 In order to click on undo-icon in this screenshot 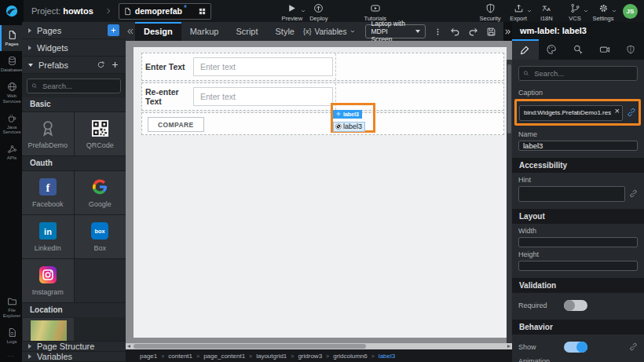, I will do `click(456, 31)`.